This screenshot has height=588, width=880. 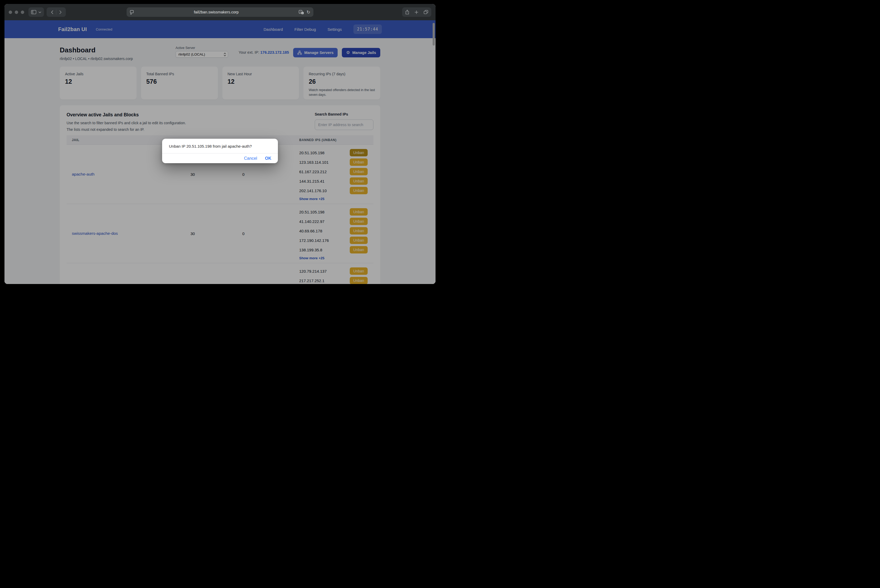 I want to click on tab-overview-icon, so click(x=426, y=12).